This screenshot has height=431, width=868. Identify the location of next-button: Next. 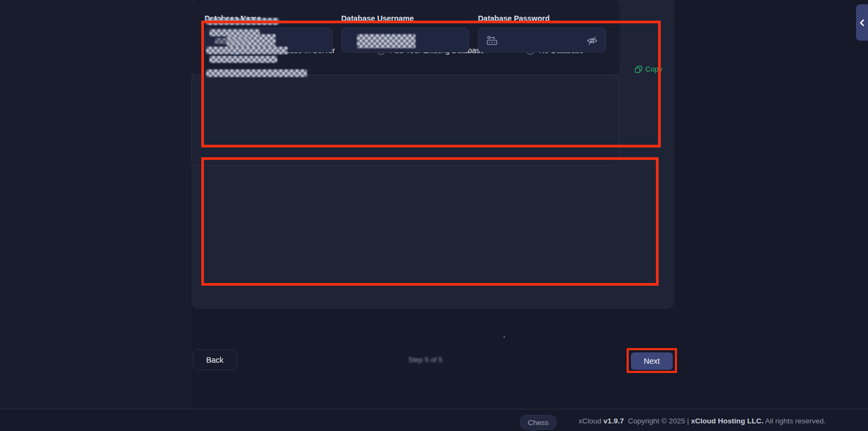
(652, 361).